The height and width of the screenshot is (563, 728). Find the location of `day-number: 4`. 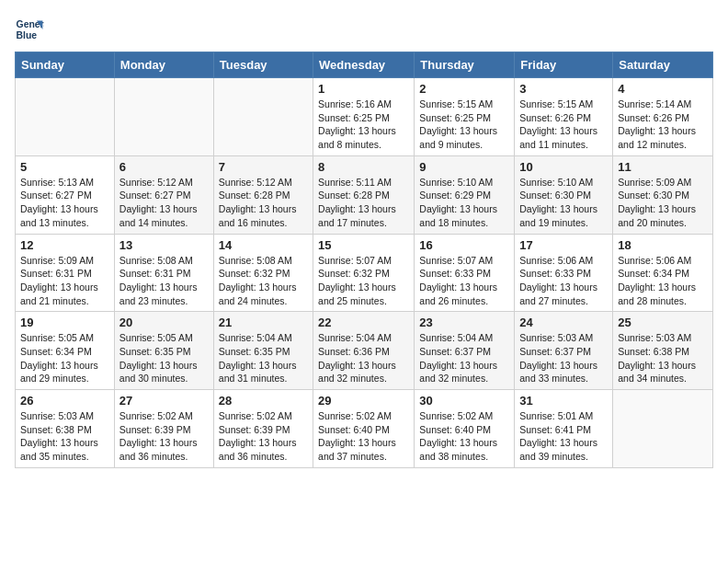

day-number: 4 is located at coordinates (663, 88).